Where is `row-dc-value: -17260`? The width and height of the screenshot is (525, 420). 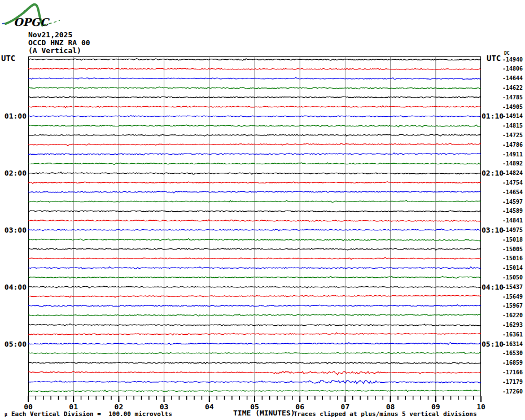 row-dc-value: -17260 is located at coordinates (513, 392).